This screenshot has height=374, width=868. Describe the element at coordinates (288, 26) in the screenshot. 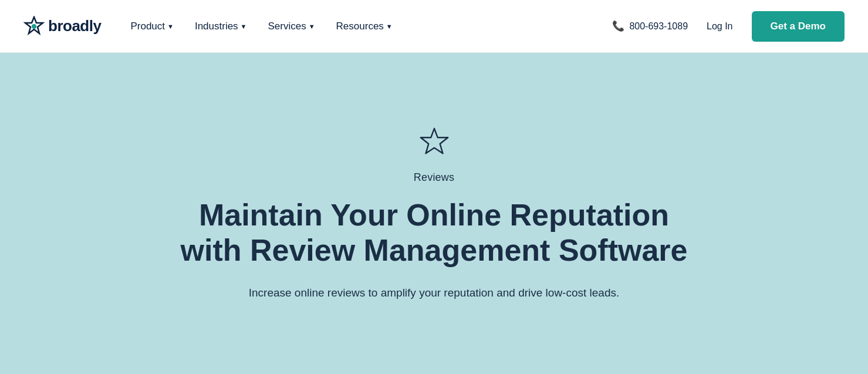

I see `nav-services-label: Services` at that location.